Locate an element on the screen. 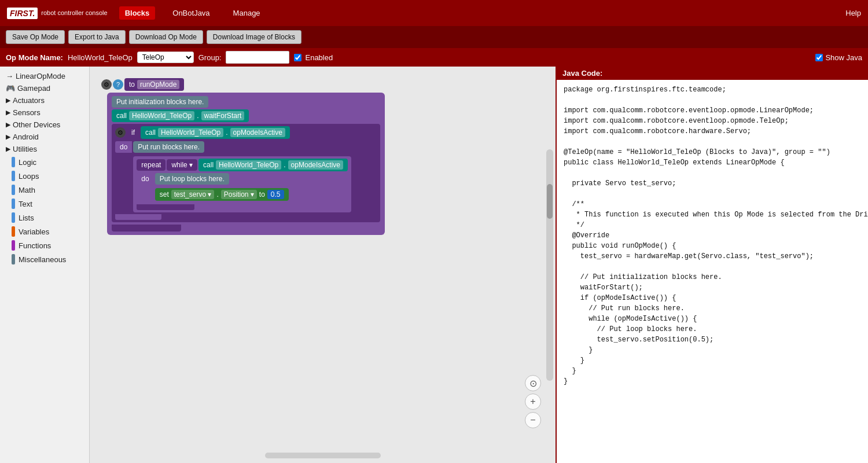 The width and height of the screenshot is (868, 463). if-gear-icon: ⚙ is located at coordinates (120, 133).